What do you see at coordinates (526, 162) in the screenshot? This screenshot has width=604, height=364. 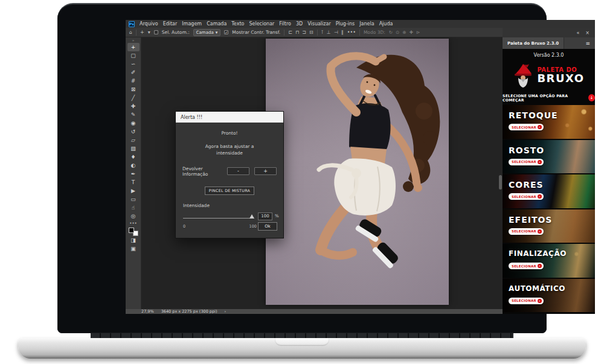 I see `selecionar-button-rosto: SELECIONAR »` at bounding box center [526, 162].